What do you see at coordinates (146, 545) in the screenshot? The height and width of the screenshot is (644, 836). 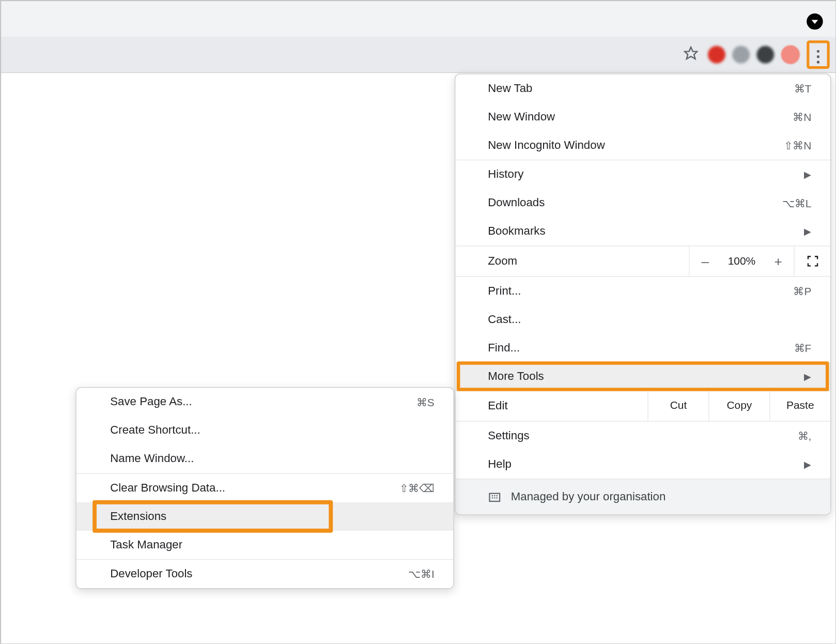 I see `menu-label: Task Manager` at bounding box center [146, 545].